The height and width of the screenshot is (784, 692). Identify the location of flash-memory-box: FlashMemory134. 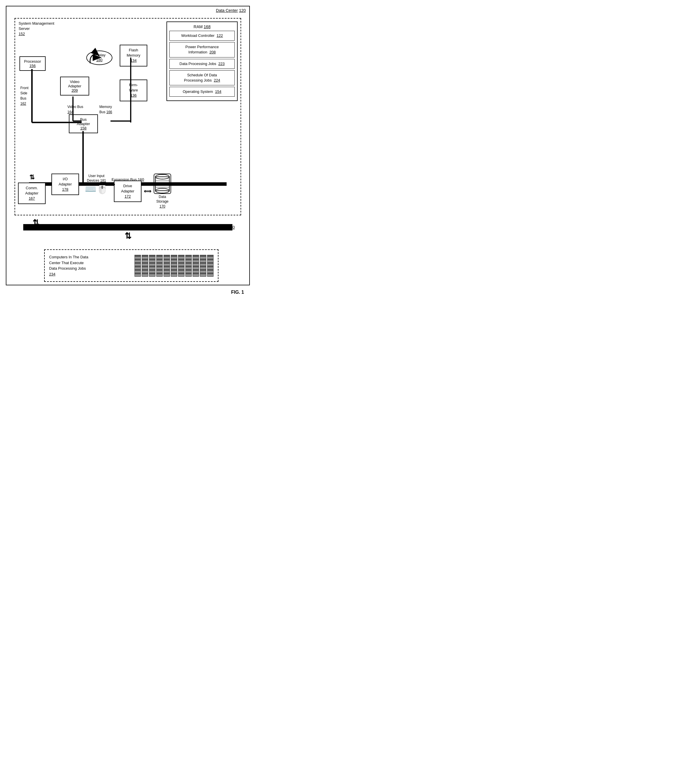
(134, 56).